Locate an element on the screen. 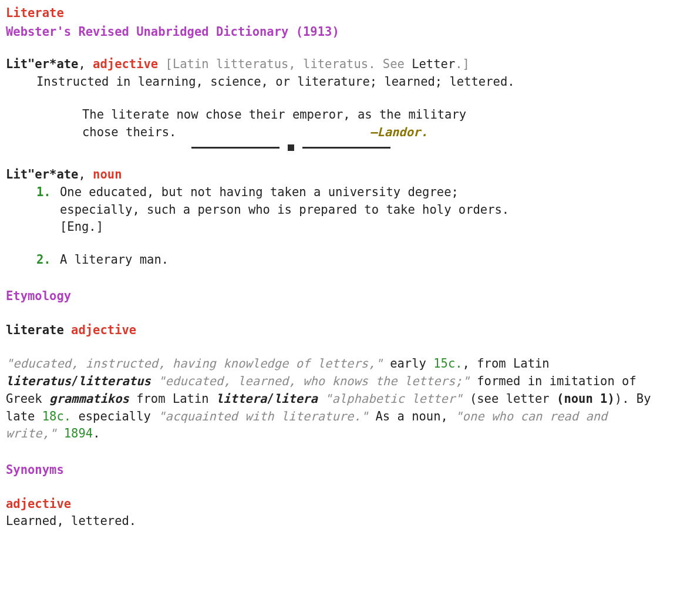  synonyms-heading: Synonyms is located at coordinates (338, 470).